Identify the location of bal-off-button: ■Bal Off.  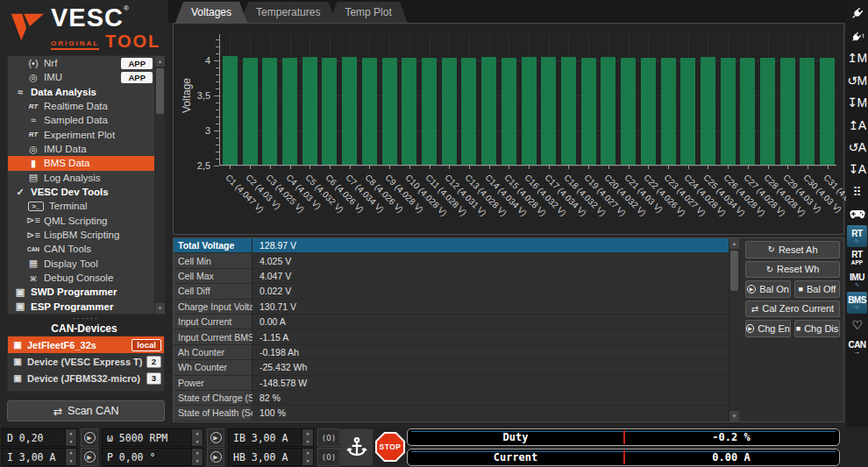
(817, 289).